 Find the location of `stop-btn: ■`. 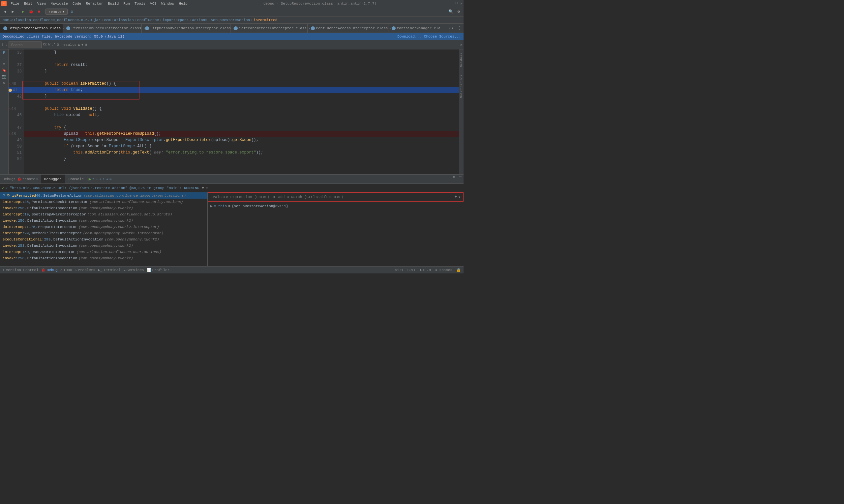

stop-btn: ■ is located at coordinates (39, 12).